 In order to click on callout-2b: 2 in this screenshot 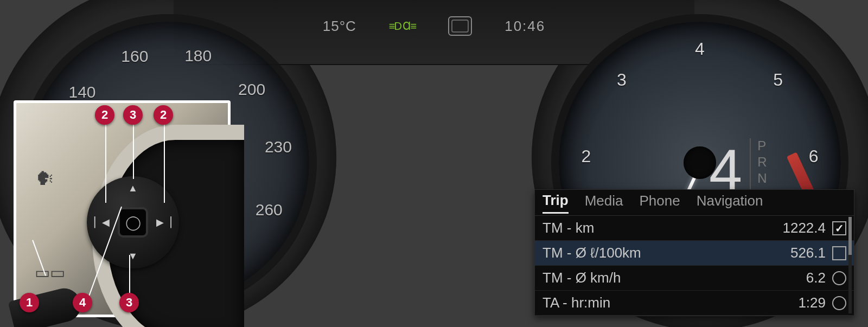, I will do `click(163, 115)`.